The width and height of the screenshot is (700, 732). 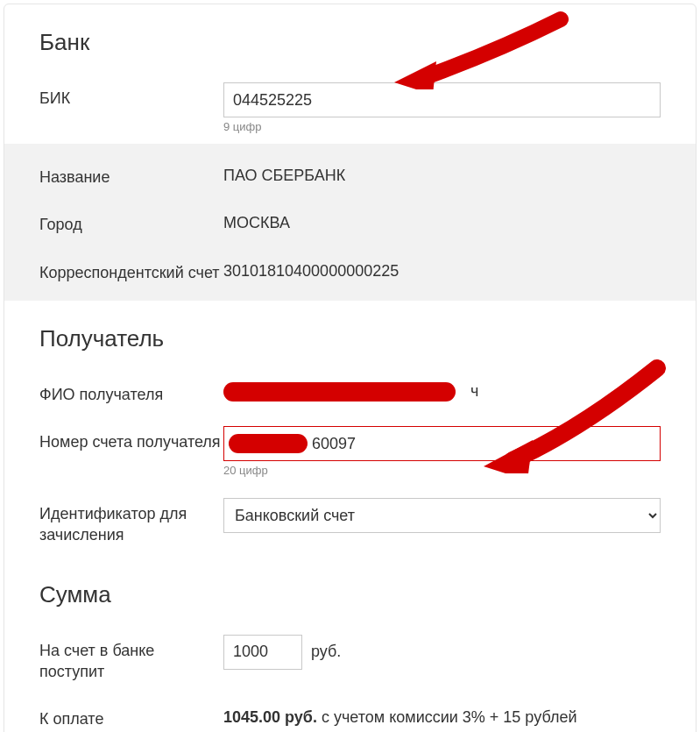 What do you see at coordinates (131, 222) in the screenshot?
I see `bank-city-label: Город` at bounding box center [131, 222].